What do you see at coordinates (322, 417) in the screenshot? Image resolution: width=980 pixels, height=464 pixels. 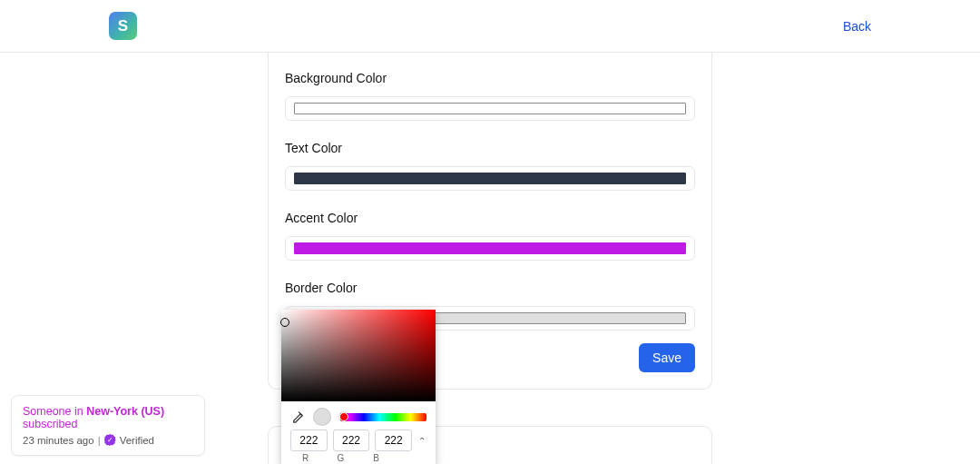 I see `color-preview-swatch` at bounding box center [322, 417].